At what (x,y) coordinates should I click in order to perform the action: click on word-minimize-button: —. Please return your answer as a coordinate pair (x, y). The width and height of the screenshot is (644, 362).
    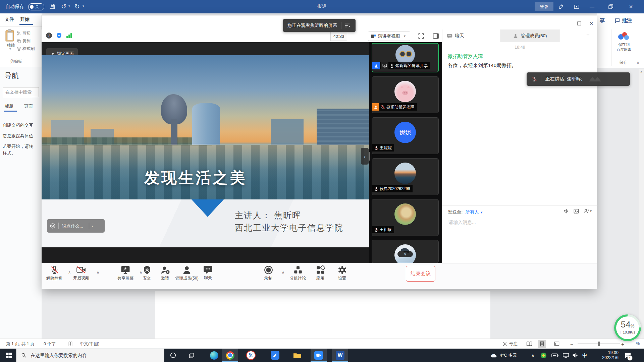
    Looking at the image, I should click on (592, 7).